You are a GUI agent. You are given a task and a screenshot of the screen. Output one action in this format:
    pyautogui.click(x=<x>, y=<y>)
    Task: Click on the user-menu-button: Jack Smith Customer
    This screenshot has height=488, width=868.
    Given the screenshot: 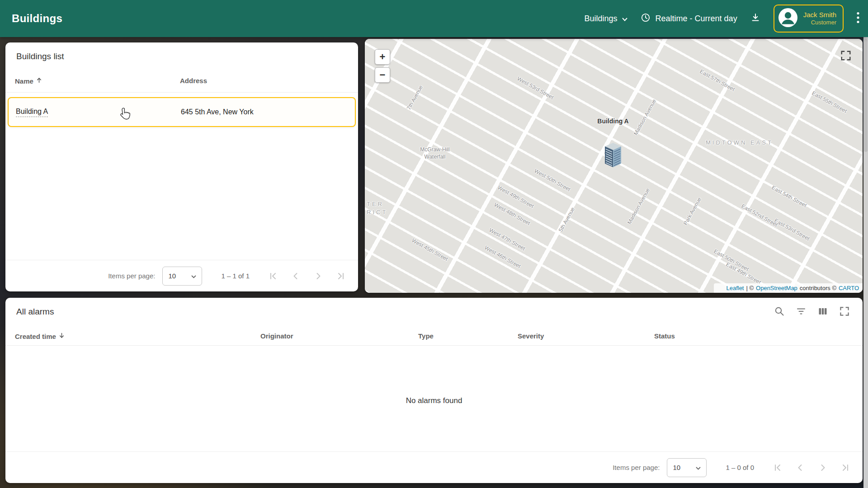 What is the action you would take?
    pyautogui.click(x=808, y=19)
    